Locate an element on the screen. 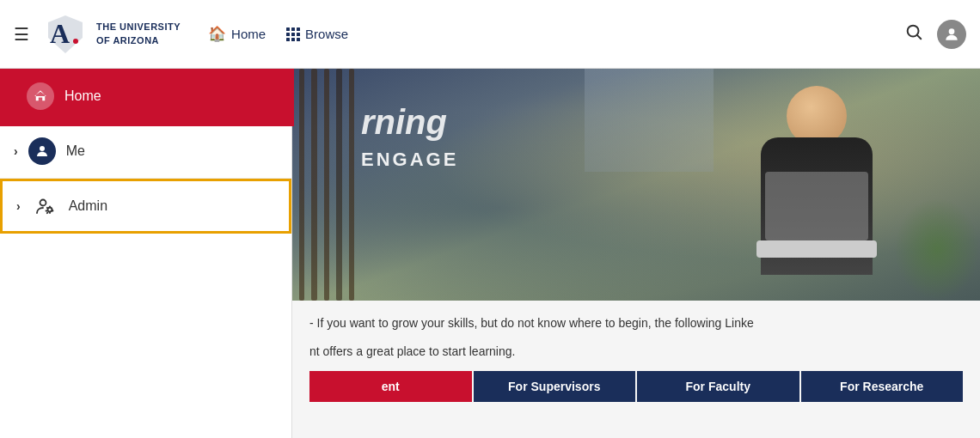 The height and width of the screenshot is (438, 980). hero-building is located at coordinates (649, 120).